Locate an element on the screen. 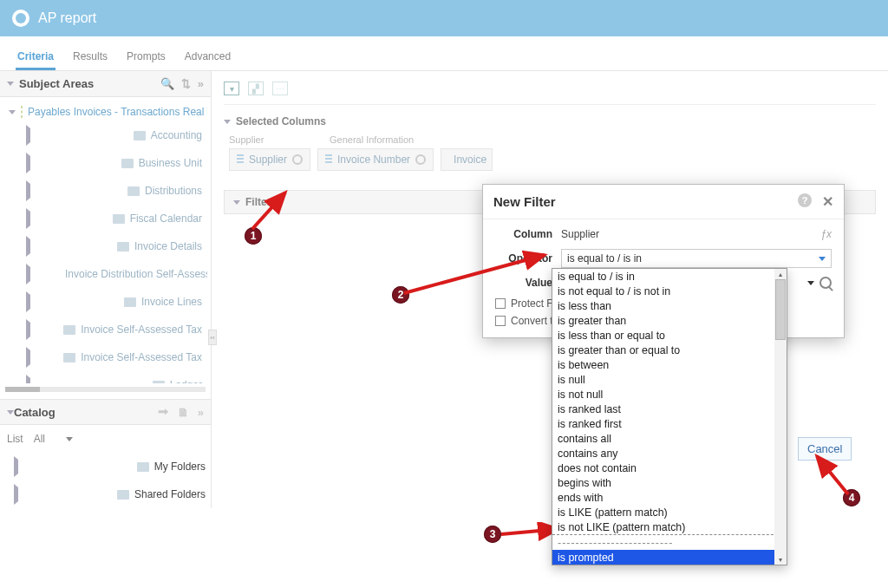  tab-results: Results is located at coordinates (90, 57).